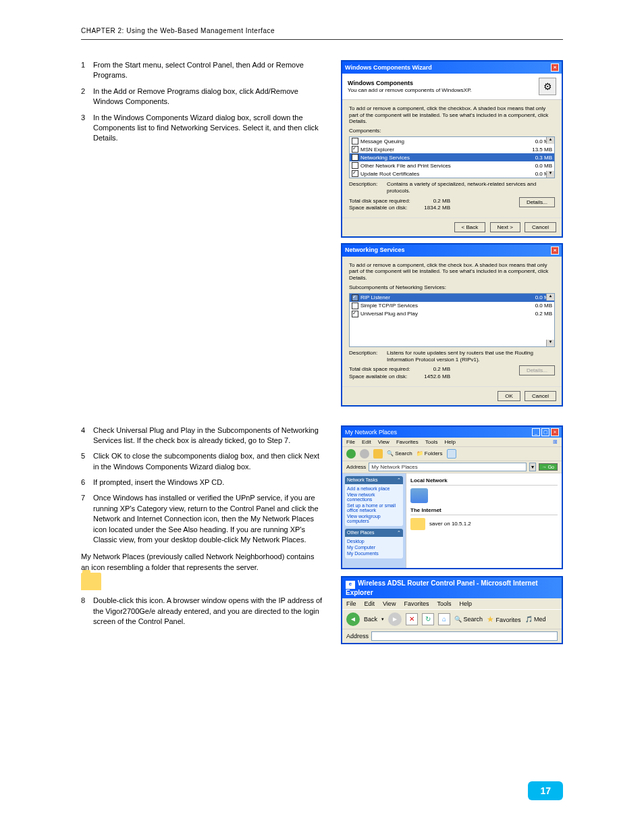 This screenshot has height=834, width=644. What do you see at coordinates (374, 489) in the screenshot?
I see `sidebar-link: Add a network place` at bounding box center [374, 489].